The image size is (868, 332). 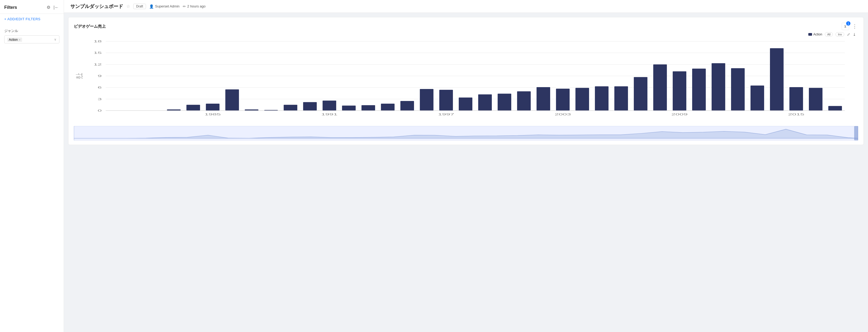 I want to click on legend-inv-button: Inv, so click(x=840, y=34).